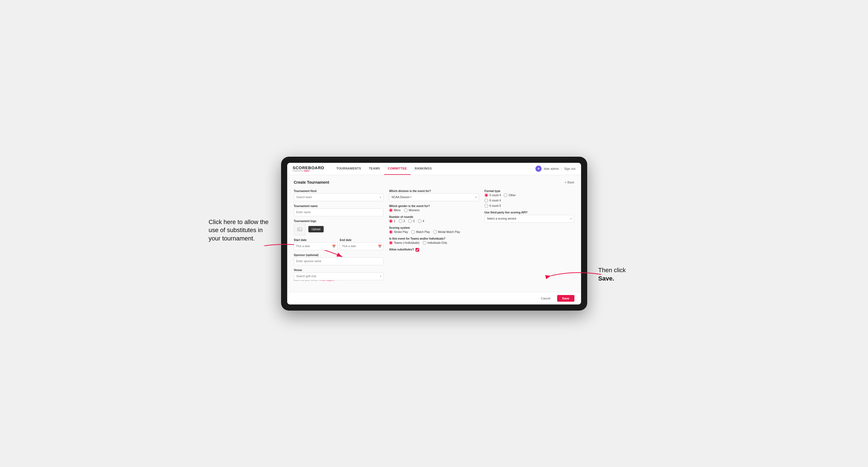  What do you see at coordinates (434, 219) in the screenshot?
I see `rounds-field: Number of rounds 1 2` at bounding box center [434, 219].